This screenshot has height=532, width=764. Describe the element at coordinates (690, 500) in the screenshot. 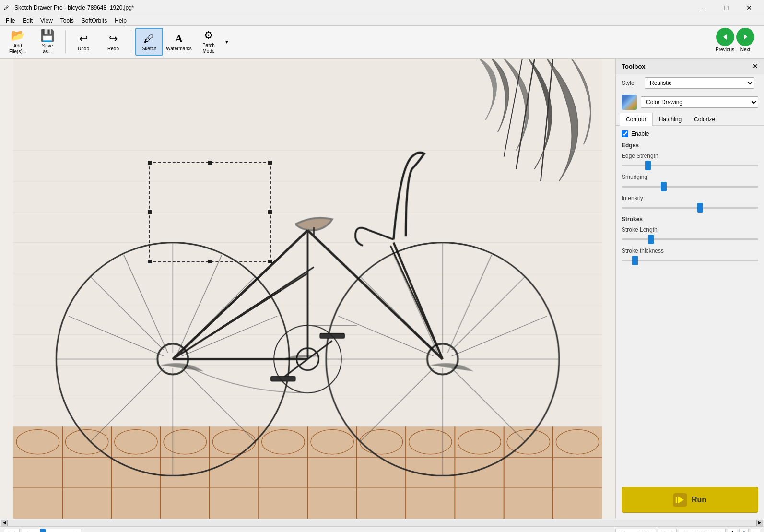

I see `run-button: Run` at that location.